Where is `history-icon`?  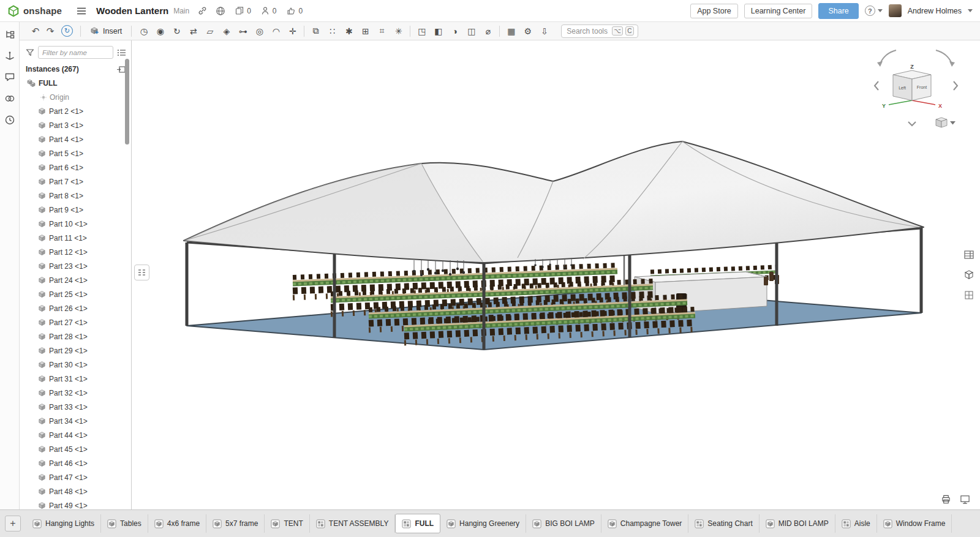 history-icon is located at coordinates (10, 120).